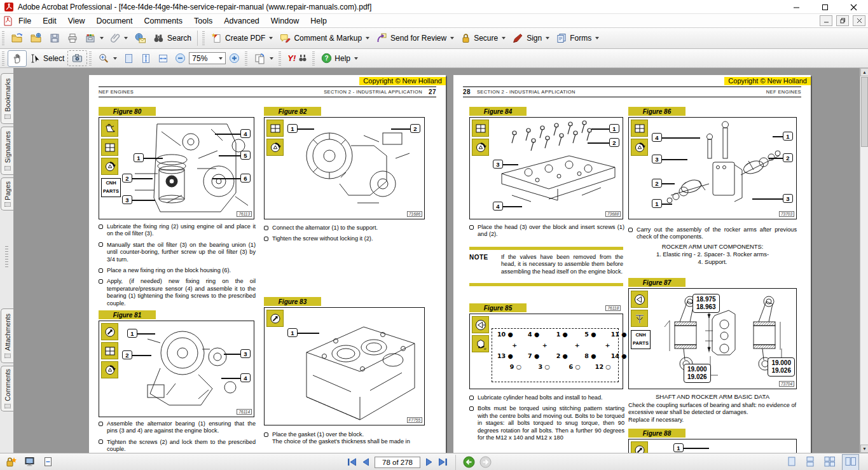 The image size is (868, 470). I want to click on tab-signatures: Signatures, so click(7, 151).